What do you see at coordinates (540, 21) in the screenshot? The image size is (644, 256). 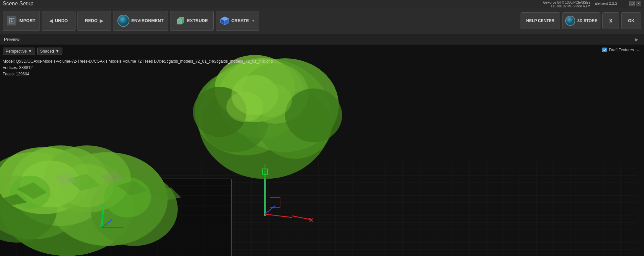 I see `help-center-button: HELP CENTER` at bounding box center [540, 21].